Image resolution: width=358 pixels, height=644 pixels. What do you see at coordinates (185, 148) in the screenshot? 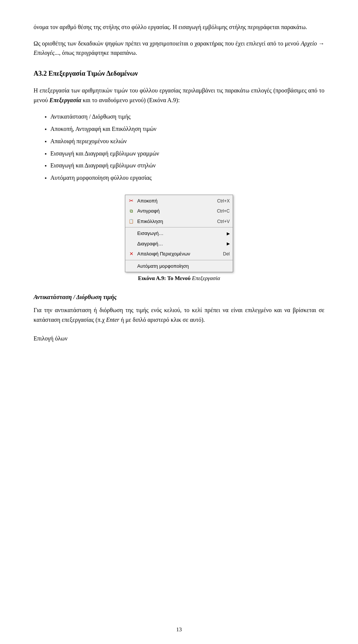
I see `bullet-list: Αντικατάσταση / Διόρθωση τιμής Αποκοπή, …` at bounding box center [185, 148].